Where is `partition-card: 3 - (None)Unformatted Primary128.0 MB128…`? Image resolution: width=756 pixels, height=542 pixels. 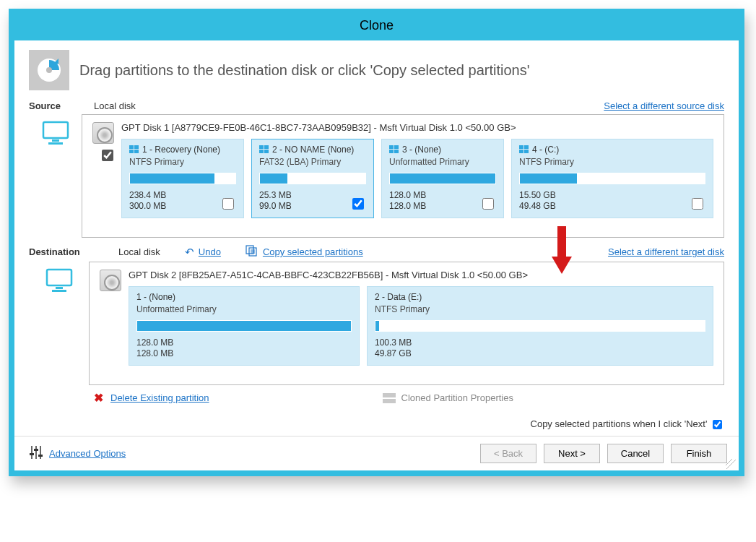
partition-card: 3 - (None)Unformatted Primary128.0 MB128… is located at coordinates (443, 178).